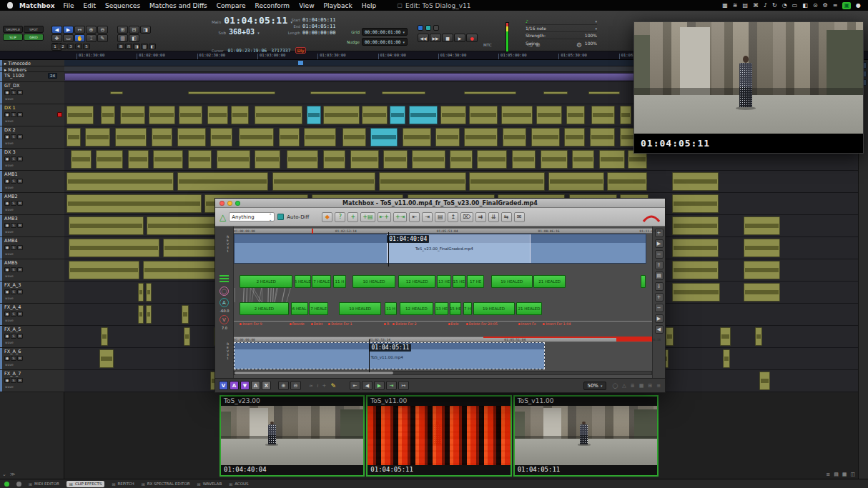 The height and width of the screenshot is (488, 868). What do you see at coordinates (210, 484) in the screenshot?
I see `dock-item: ⊞WAVELAB` at bounding box center [210, 484].